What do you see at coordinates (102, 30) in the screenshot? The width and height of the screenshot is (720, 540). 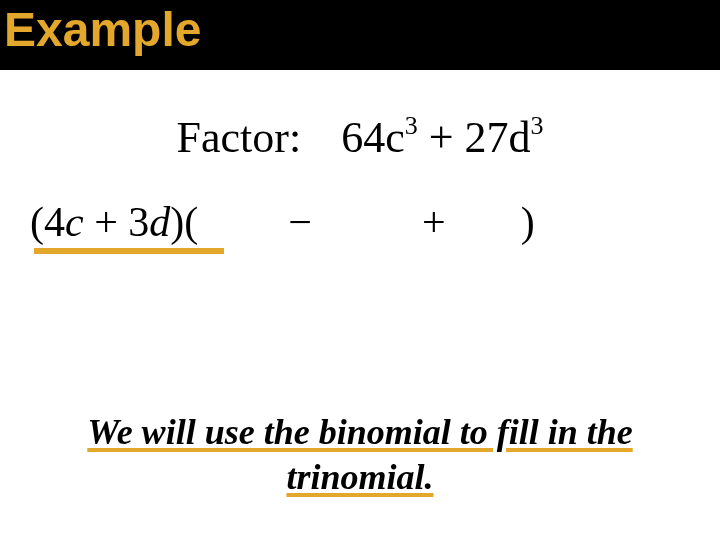 I see `slide-title: Example` at bounding box center [102, 30].